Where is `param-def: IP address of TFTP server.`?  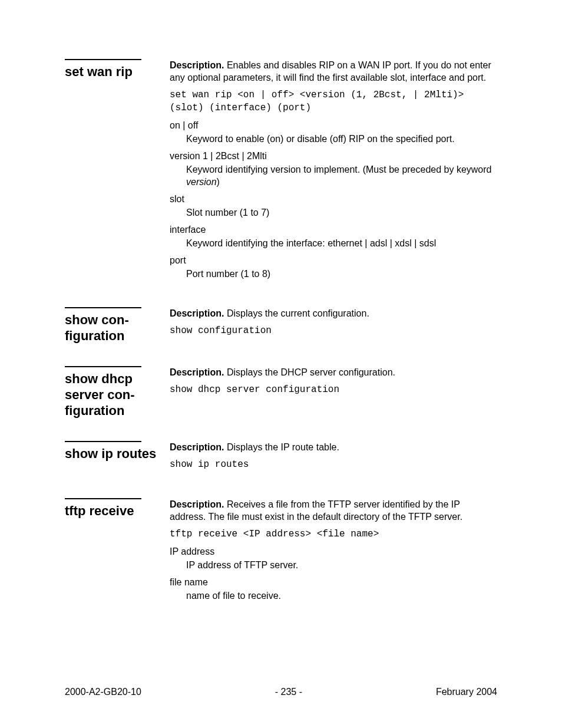
param-def: IP address of TFTP server. is located at coordinates (342, 565).